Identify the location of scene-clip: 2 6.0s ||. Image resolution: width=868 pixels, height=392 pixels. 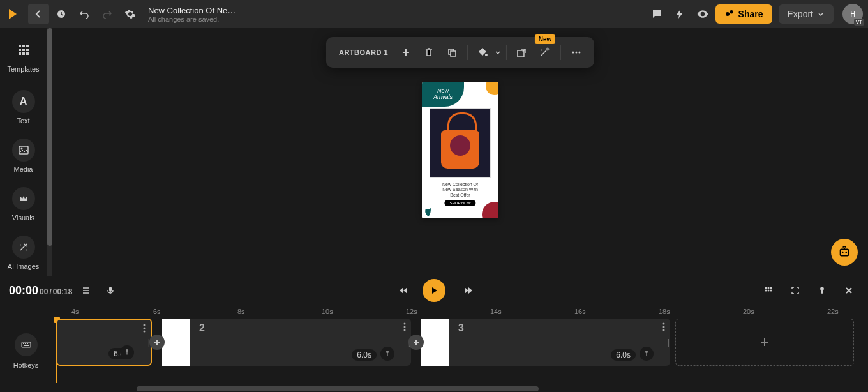
(287, 342).